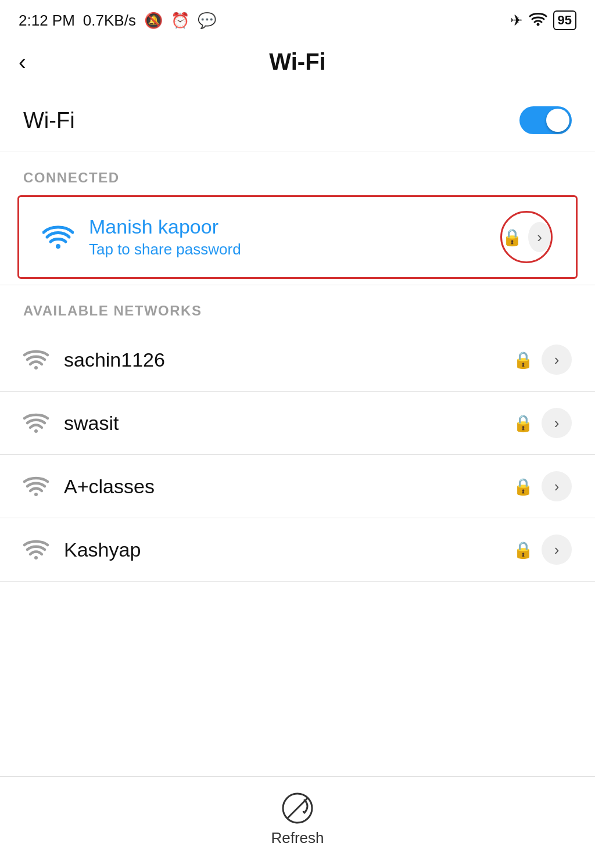  Describe the element at coordinates (557, 486) in the screenshot. I see `chevron-button-2: ›` at that location.